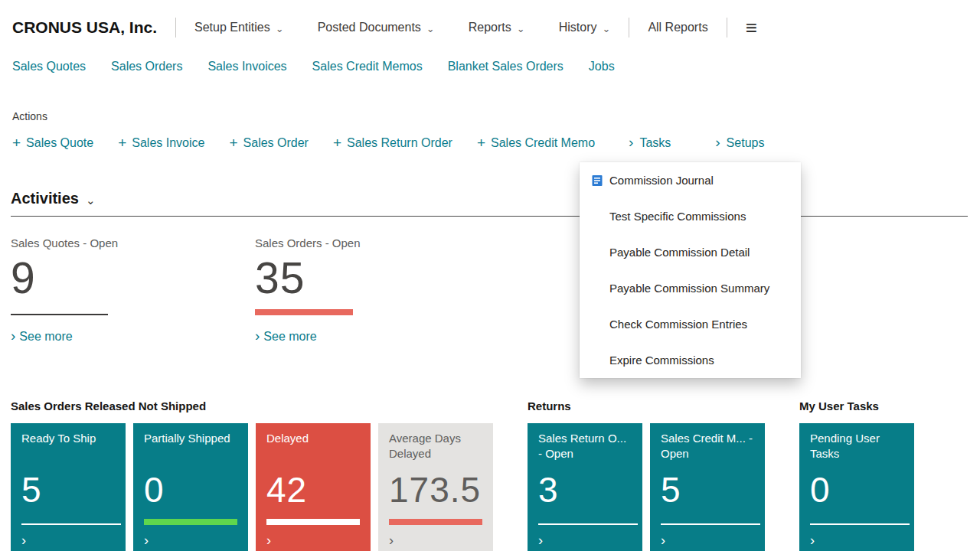 This screenshot has width=980, height=551. What do you see at coordinates (133, 291) in the screenshot?
I see `kpi-sales-quotes-open: Sales Quotes - Open 9 › See more` at bounding box center [133, 291].